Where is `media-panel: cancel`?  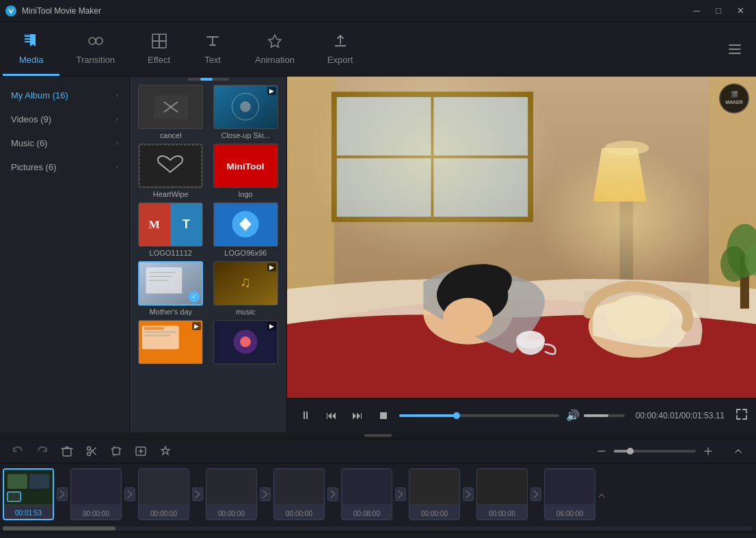 media-panel: cancel is located at coordinates (208, 254).